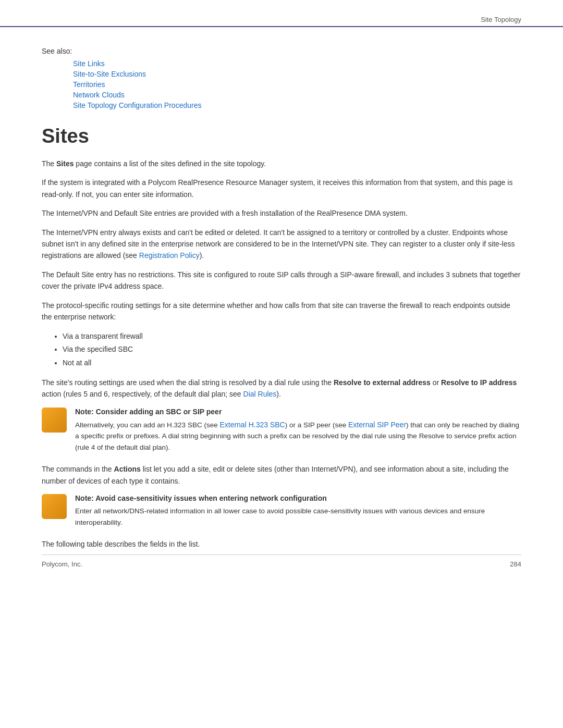  Describe the element at coordinates (282, 137) in the screenshot. I see `page-title: Sites` at that location.